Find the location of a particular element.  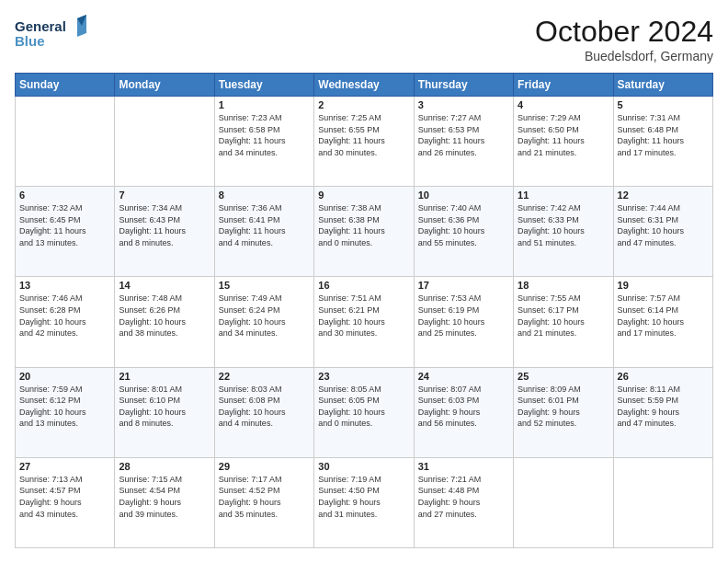

day-number: 24 is located at coordinates (463, 376).